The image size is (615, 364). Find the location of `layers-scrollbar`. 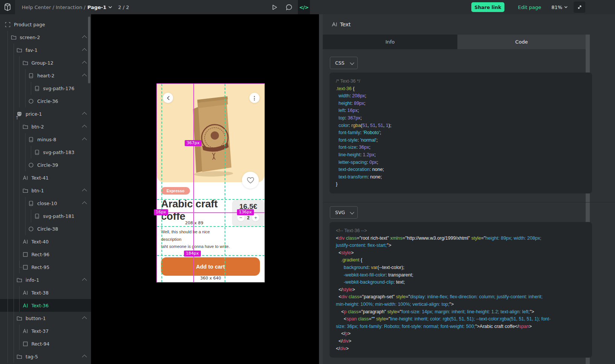

layers-scrollbar is located at coordinates (89, 50).